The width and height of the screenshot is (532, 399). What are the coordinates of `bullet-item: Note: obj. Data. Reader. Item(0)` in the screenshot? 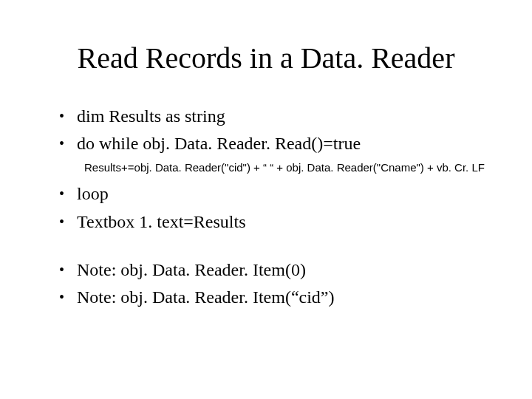 It's located at (277, 270).